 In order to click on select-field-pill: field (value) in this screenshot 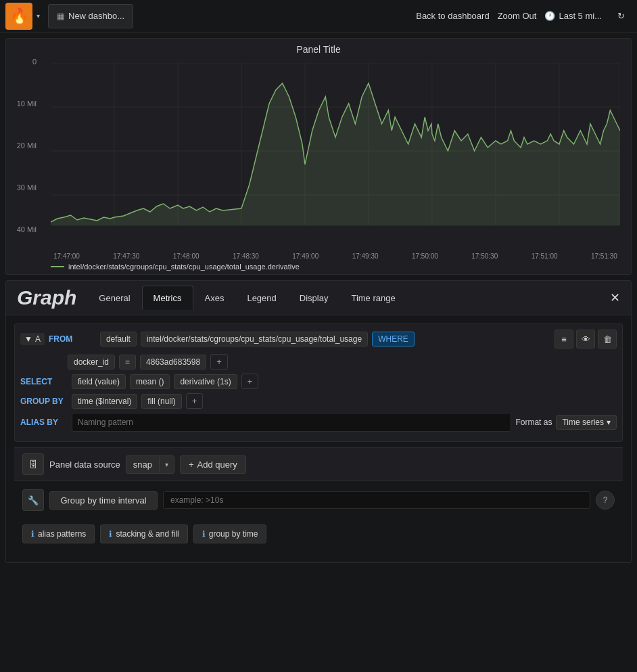, I will do `click(99, 382)`.